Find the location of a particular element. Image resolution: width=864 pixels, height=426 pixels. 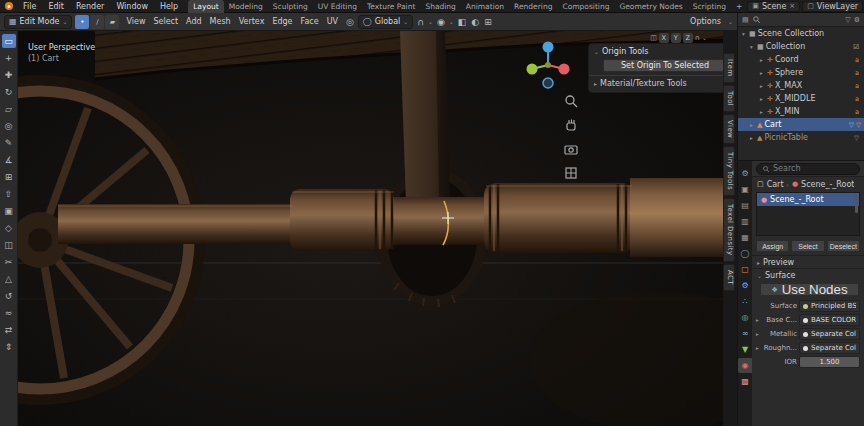

tool-annotate: ✎ is located at coordinates (9, 143).